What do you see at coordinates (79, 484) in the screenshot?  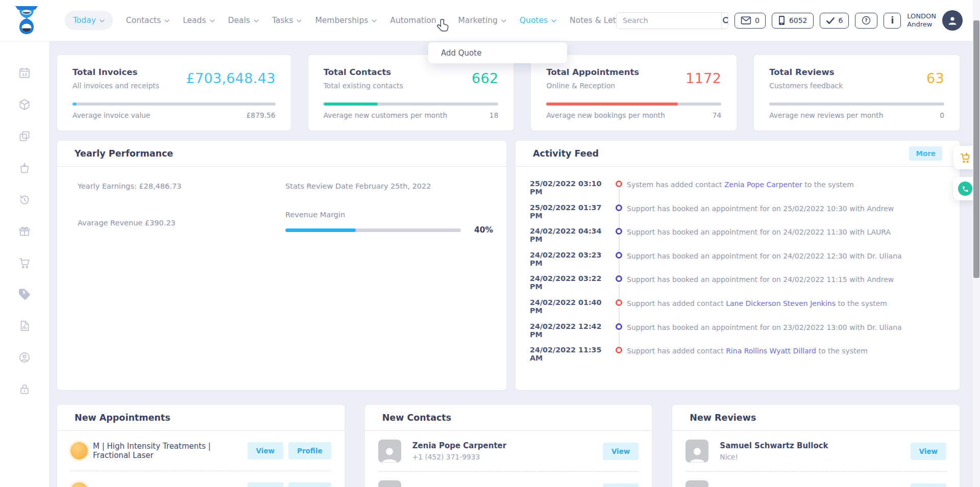 I see `appointment-avatar` at bounding box center [79, 484].